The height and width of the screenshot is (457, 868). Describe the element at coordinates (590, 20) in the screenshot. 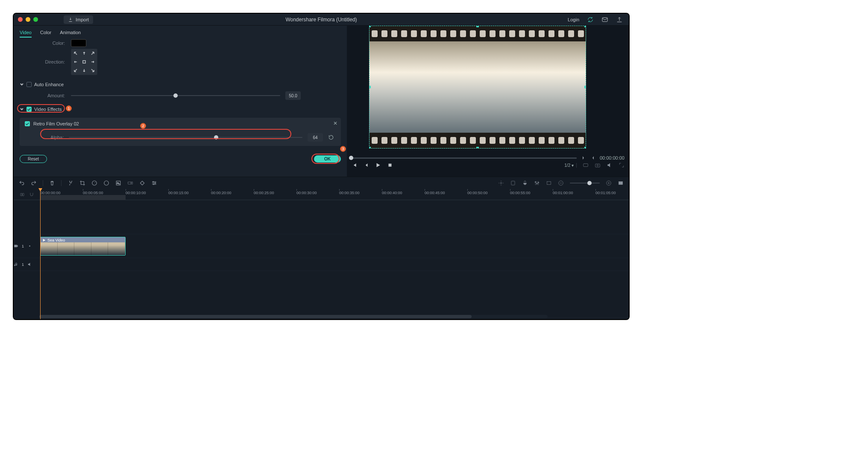

I see `sync-icon` at that location.